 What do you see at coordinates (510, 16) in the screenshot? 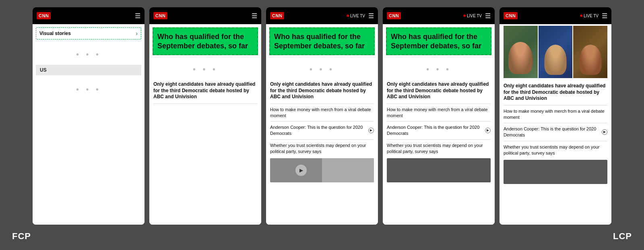
I see `cnn-logo-5: CNN` at bounding box center [510, 16].